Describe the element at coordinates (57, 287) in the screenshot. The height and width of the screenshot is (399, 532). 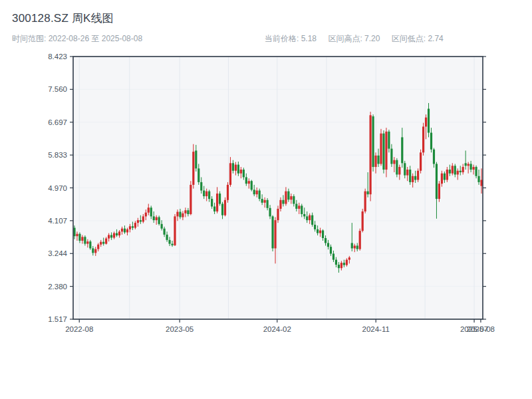
I see `svg-text: 2.380` at that location.